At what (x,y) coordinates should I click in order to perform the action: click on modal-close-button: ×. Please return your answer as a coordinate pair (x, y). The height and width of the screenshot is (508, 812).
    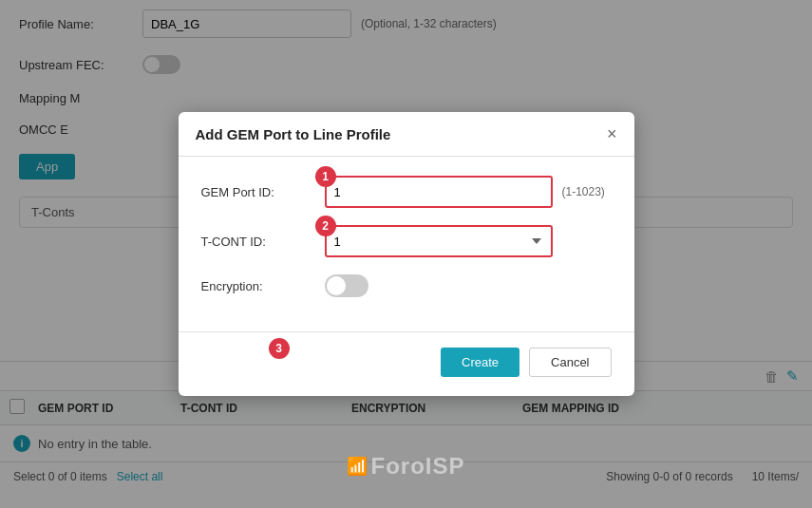
    Looking at the image, I should click on (612, 134).